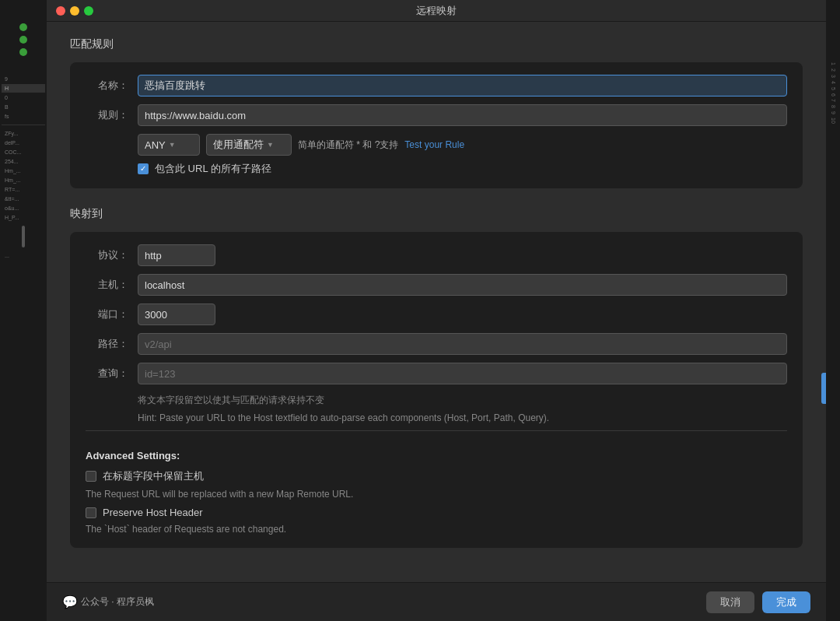  Describe the element at coordinates (436, 344) in the screenshot. I see `path-row: 路径：` at that location.